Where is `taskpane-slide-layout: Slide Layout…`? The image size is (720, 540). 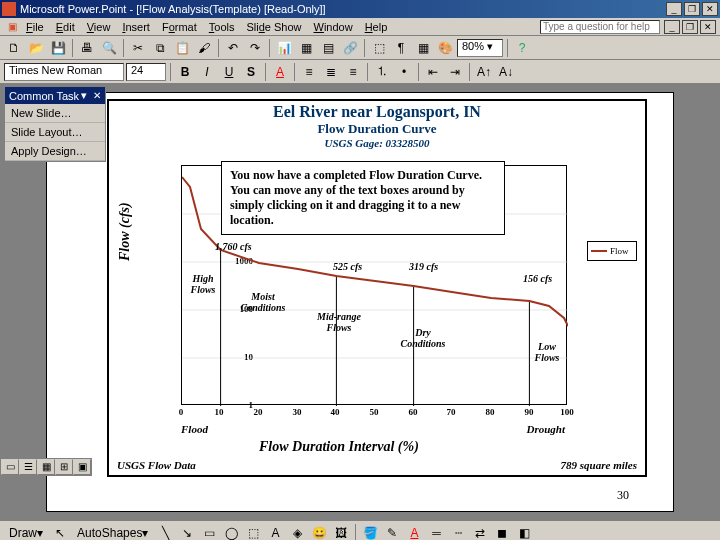
taskpane-slide-layout: Slide Layout… is located at coordinates (55, 132).